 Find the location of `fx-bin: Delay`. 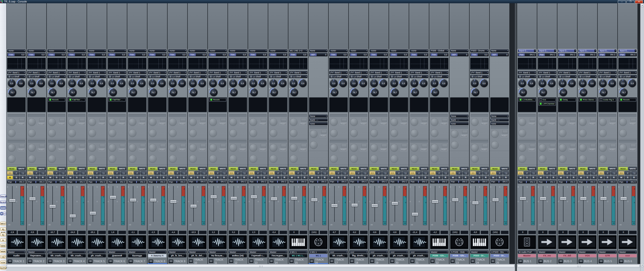

fx-bin: Delay is located at coordinates (567, 105).